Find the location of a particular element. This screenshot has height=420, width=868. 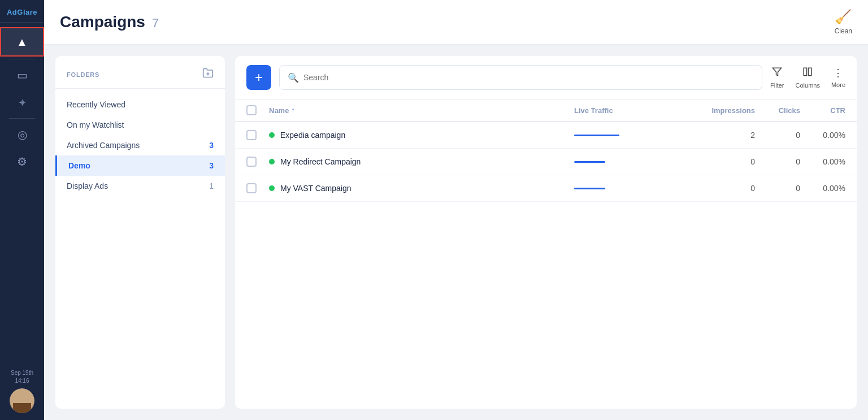

folder-badge-archived: 3 is located at coordinates (211, 145).